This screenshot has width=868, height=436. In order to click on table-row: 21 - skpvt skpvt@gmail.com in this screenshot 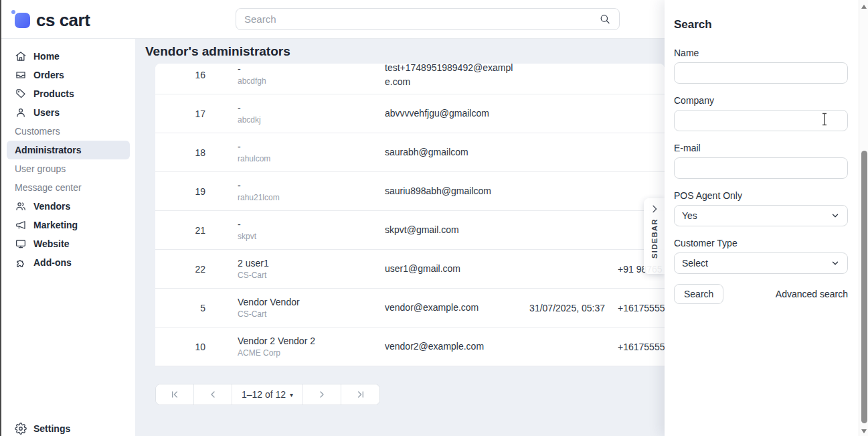, I will do `click(410, 230)`.